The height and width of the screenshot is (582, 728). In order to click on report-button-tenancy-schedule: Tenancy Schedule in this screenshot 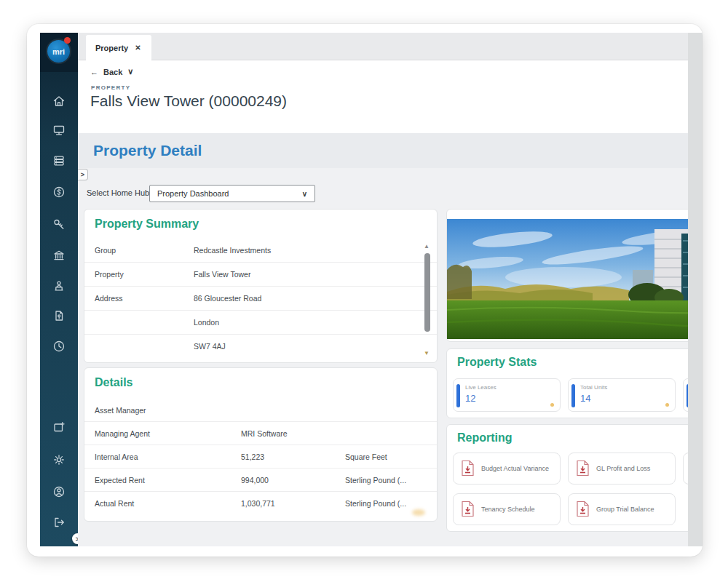, I will do `click(507, 509)`.